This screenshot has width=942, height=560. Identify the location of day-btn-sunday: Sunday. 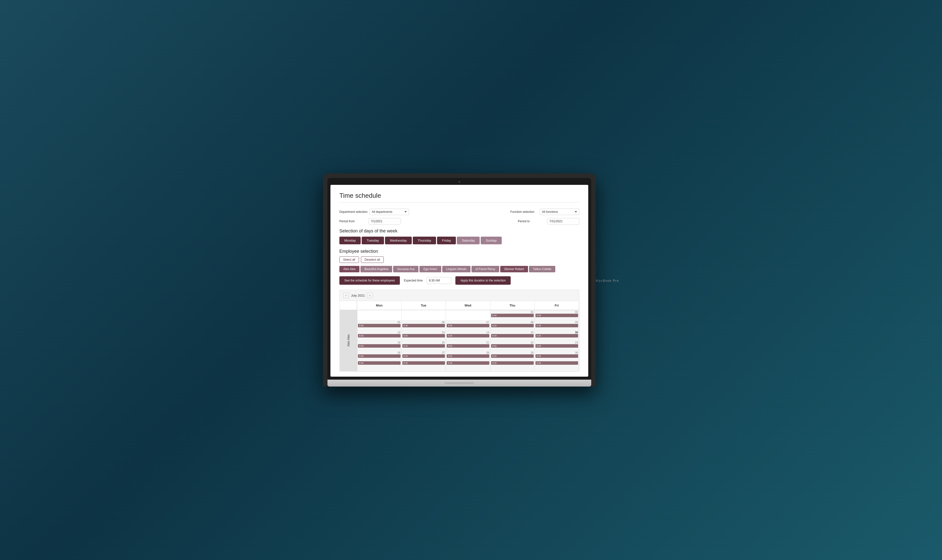
(491, 240).